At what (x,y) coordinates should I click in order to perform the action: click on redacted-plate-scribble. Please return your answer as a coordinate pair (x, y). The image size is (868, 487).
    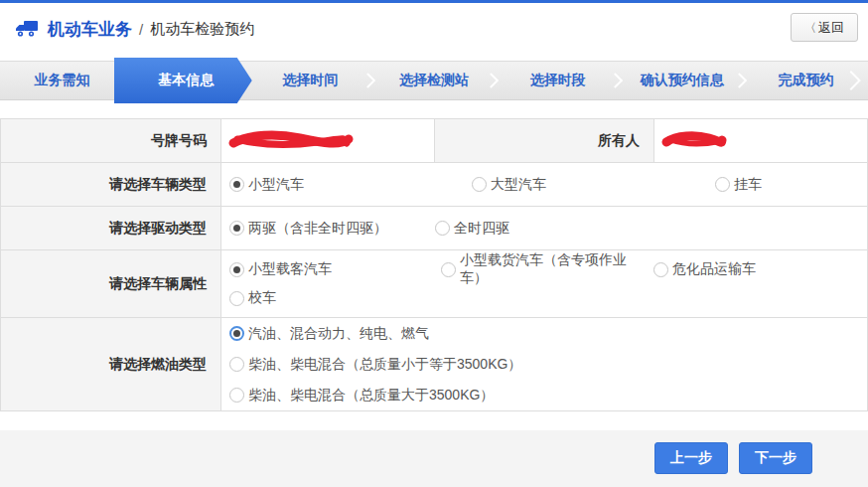
    Looking at the image, I should click on (291, 141).